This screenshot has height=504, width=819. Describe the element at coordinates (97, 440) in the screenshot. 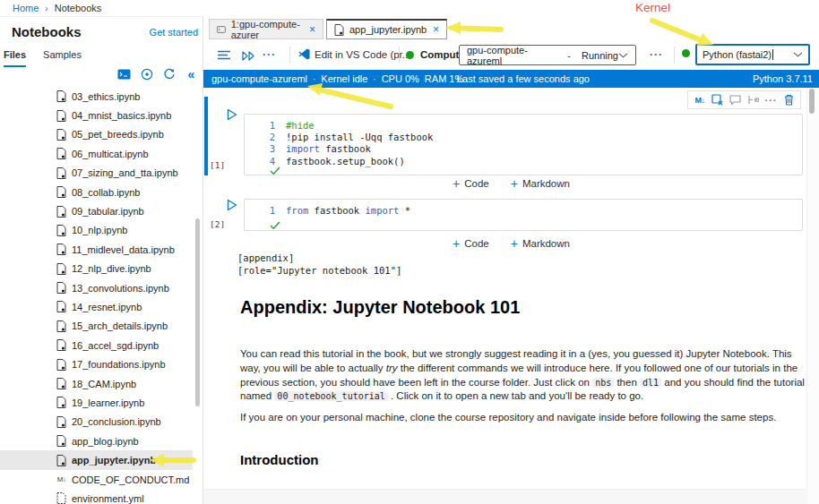

I see `file-item-app_blog.ipynb: app_blog.ipynb` at that location.